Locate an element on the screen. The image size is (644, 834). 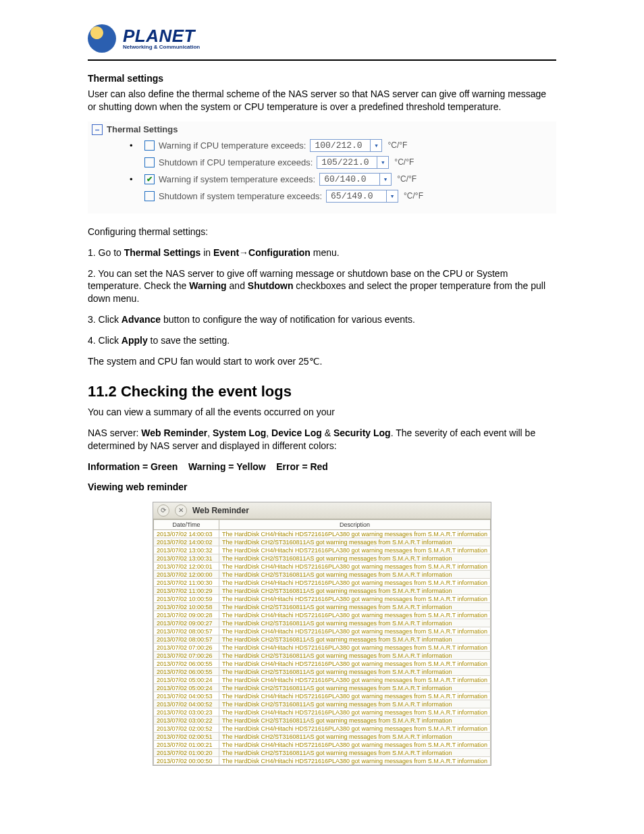
table-row: 2013/07/02 11:00:29The HardDisk CH2/ST31… is located at coordinates (323, 591).